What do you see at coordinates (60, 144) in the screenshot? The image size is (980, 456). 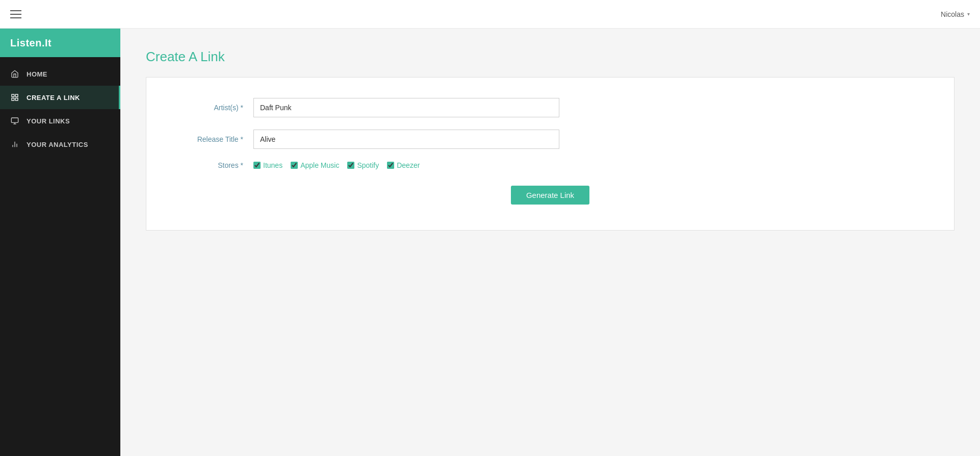 I see `sidebar-item-your-analytics: YOUR ANALYTICS` at bounding box center [60, 144].